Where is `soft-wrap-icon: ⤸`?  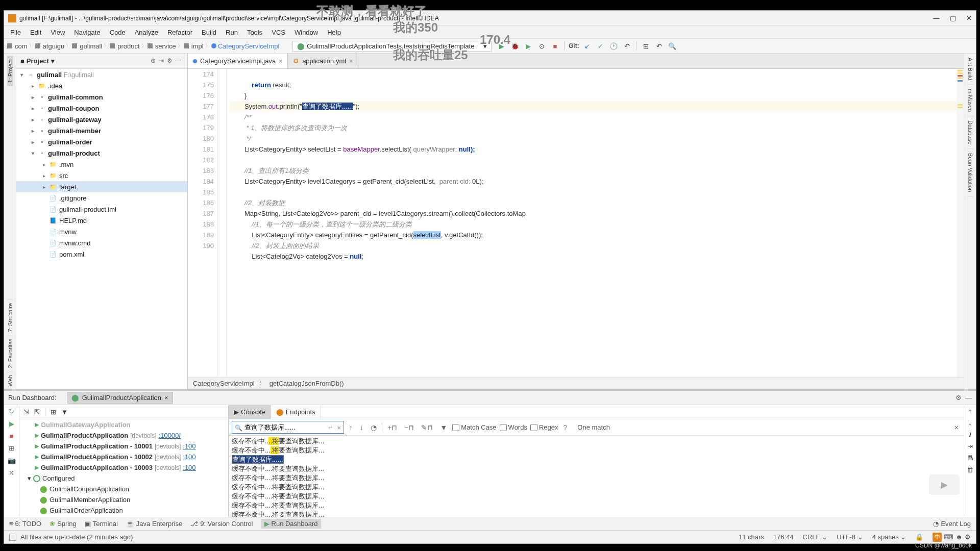 soft-wrap-icon: ⤸ is located at coordinates (970, 435).